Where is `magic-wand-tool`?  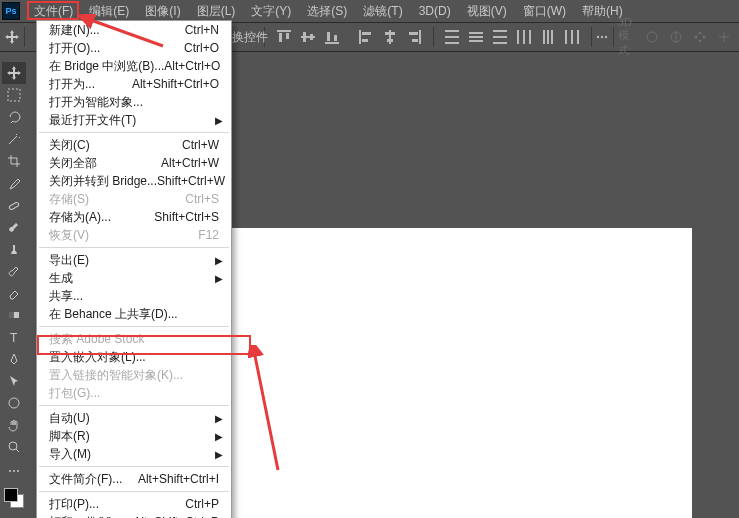 magic-wand-tool is located at coordinates (14, 139).